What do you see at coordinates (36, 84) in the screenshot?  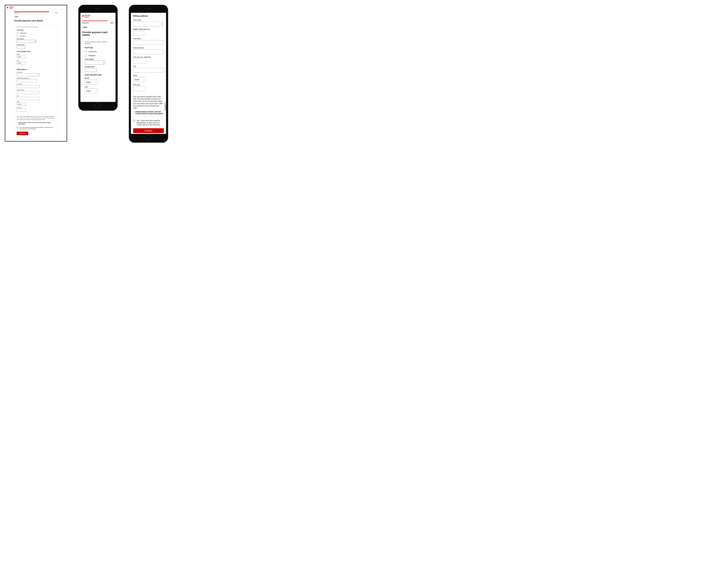 I see `last-name-label: Last name` at bounding box center [36, 84].